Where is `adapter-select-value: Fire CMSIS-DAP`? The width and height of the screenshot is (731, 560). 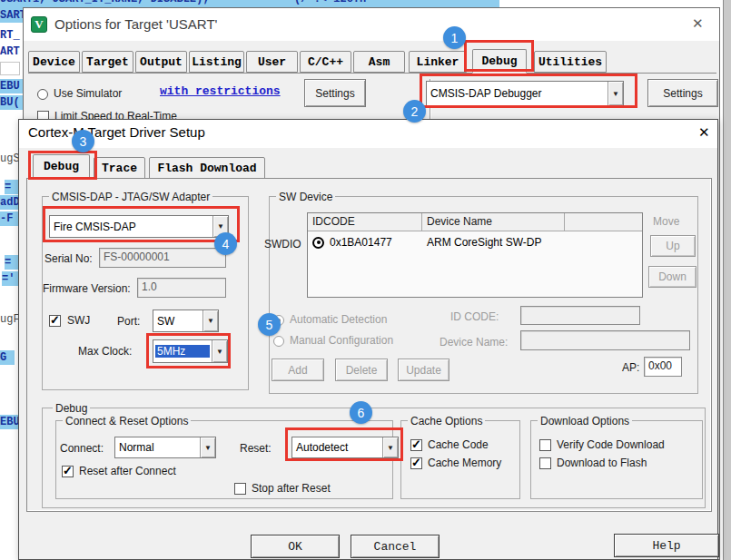
adapter-select-value: Fire CMSIS-DAP is located at coordinates (131, 227).